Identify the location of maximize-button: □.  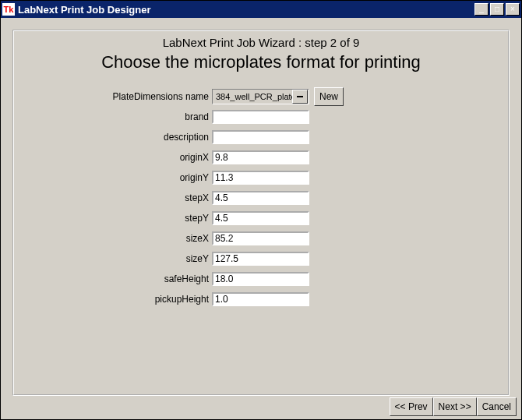
(497, 9).